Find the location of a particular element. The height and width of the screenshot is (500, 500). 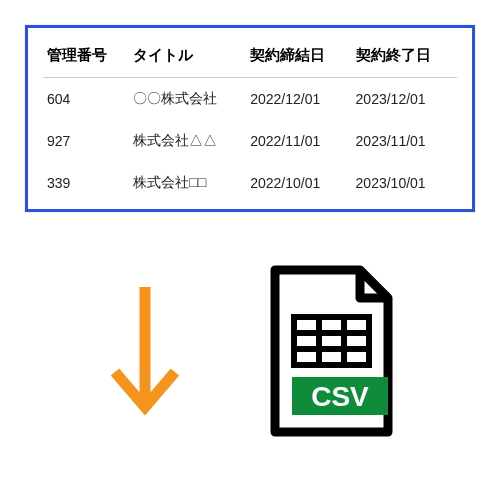

csv-label: CSV is located at coordinates (340, 396).